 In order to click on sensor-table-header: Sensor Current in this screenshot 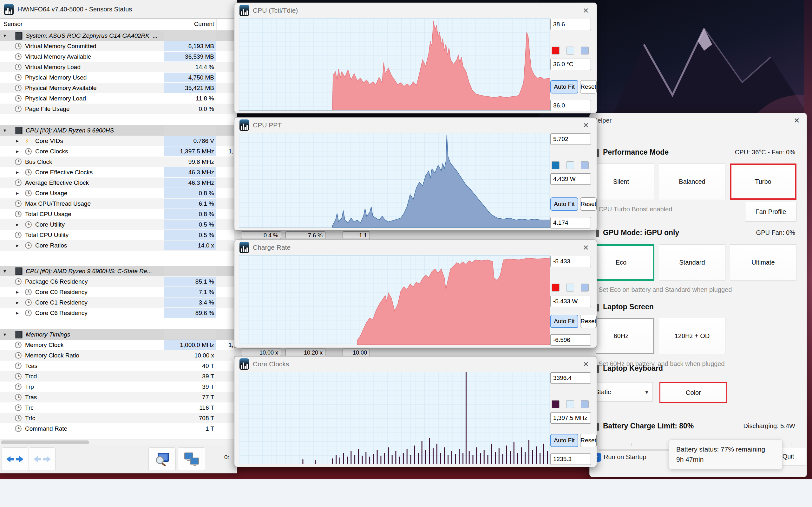, I will do `click(119, 25)`.